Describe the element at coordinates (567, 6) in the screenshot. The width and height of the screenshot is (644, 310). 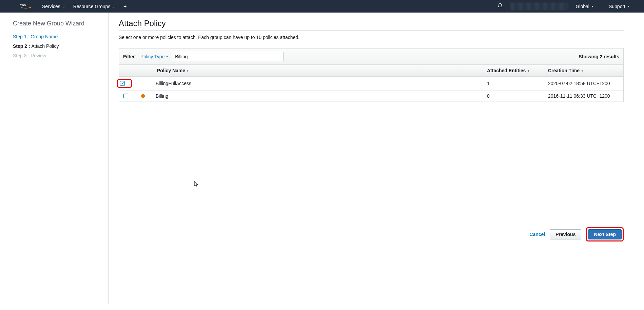
I see `top-nav-right: Global ▾ Support ▾` at that location.